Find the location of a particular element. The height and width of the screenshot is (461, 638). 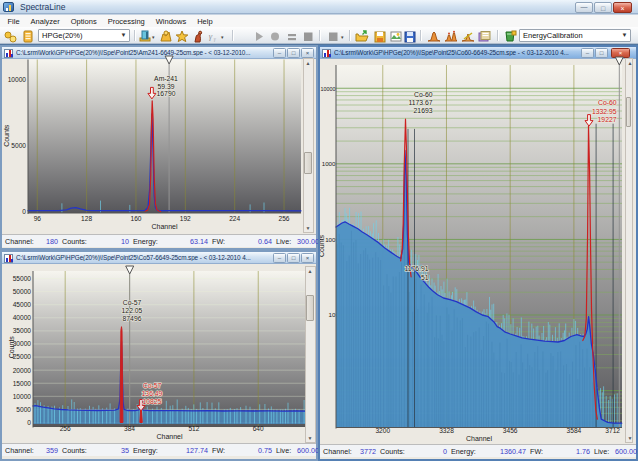

calibration-combo: EnergyCalibration▼ is located at coordinates (575, 36).